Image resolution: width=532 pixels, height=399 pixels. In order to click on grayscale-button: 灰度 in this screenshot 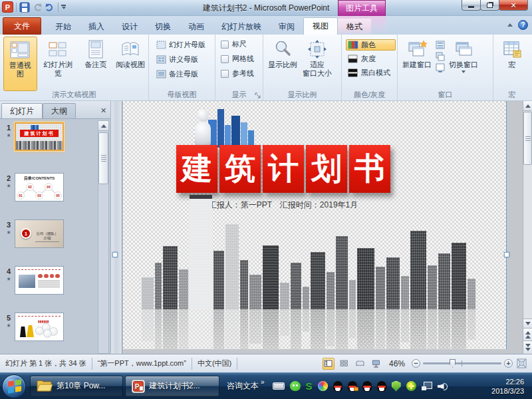, I will do `click(371, 59)`.